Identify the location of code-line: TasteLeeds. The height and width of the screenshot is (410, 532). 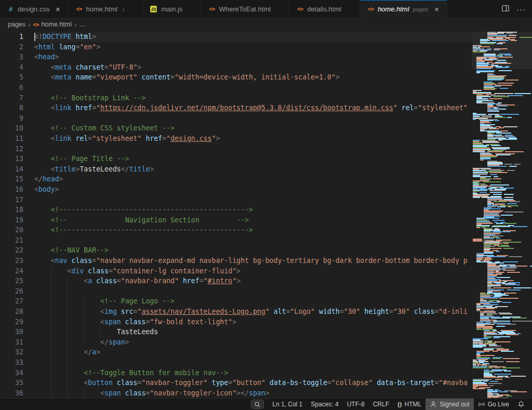
(253, 332).